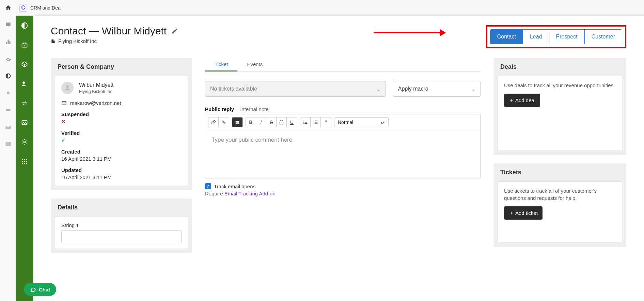 This screenshot has width=644, height=301. What do you see at coordinates (25, 64) in the screenshot?
I see `box-icon` at bounding box center [25, 64].